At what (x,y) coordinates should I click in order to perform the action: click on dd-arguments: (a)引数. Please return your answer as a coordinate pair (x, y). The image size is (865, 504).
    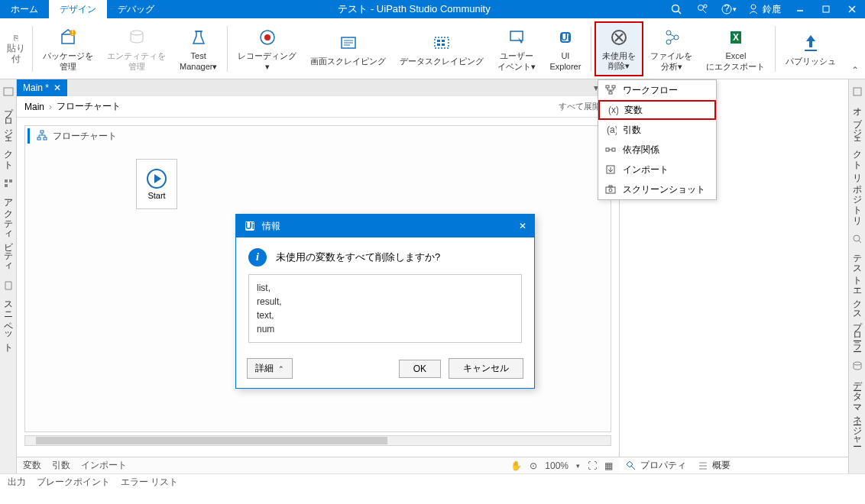
    Looking at the image, I should click on (657, 130).